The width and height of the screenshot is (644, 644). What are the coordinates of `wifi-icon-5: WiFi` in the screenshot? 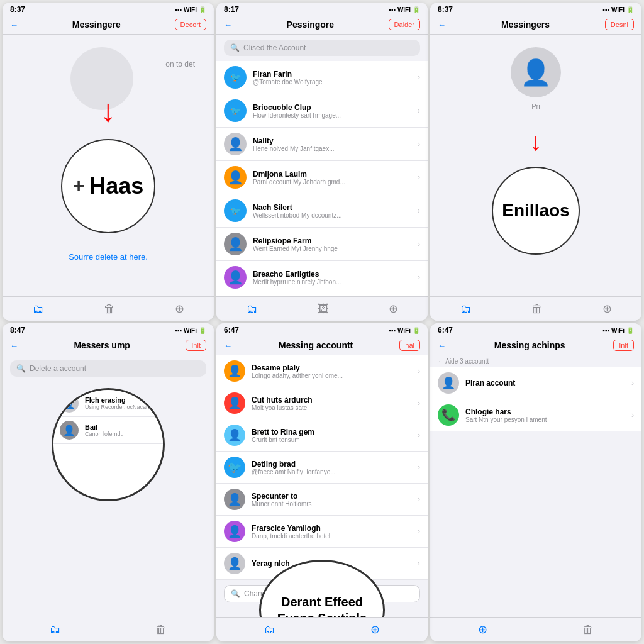 It's located at (404, 331).